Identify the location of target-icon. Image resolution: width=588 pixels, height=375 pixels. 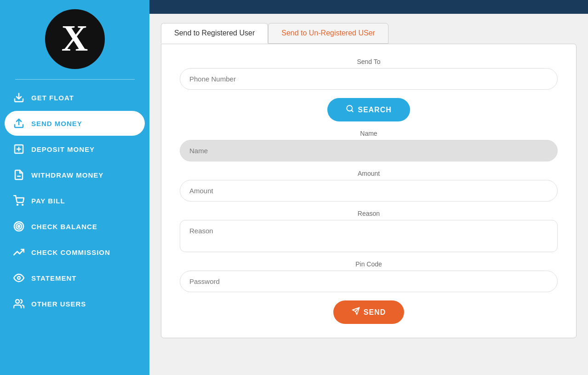
(19, 226).